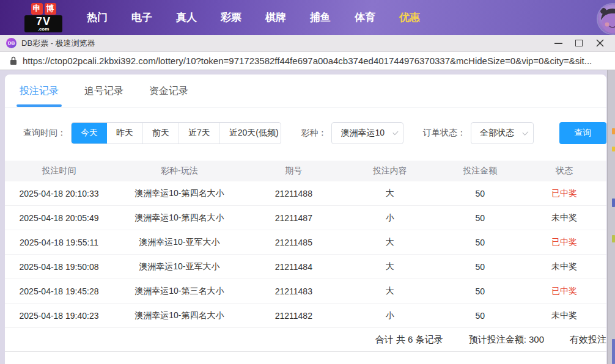  Describe the element at coordinates (611, 217) in the screenshot. I see `scrollbar` at that location.